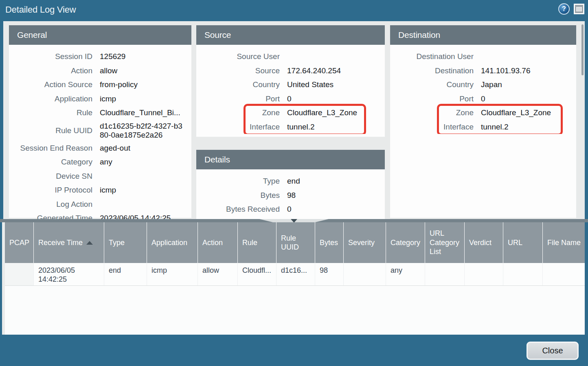 The height and width of the screenshot is (366, 588). I want to click on column-header-type: Type, so click(125, 243).